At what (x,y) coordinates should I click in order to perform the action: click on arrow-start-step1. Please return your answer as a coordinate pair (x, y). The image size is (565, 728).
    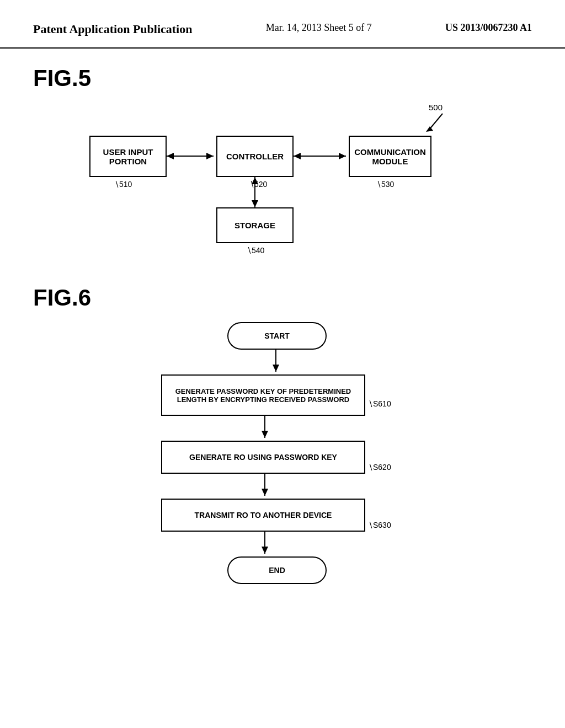
    Looking at the image, I should click on (276, 362).